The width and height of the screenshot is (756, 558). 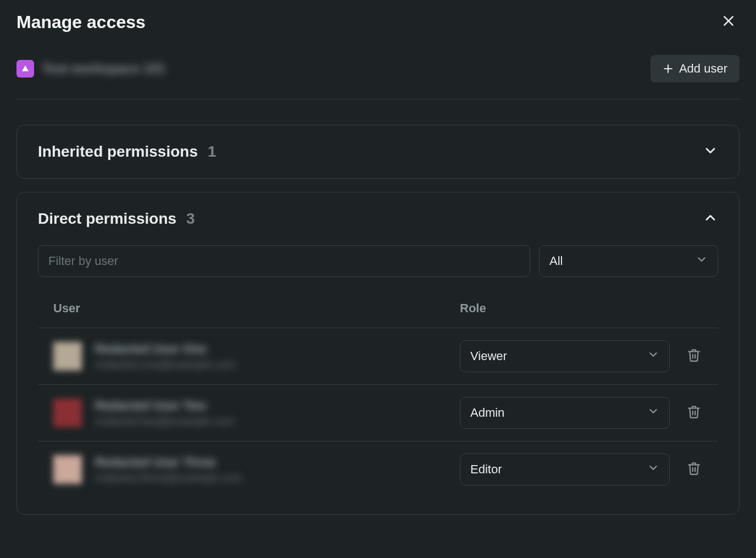 I want to click on user-name: Redacted User One, so click(x=165, y=349).